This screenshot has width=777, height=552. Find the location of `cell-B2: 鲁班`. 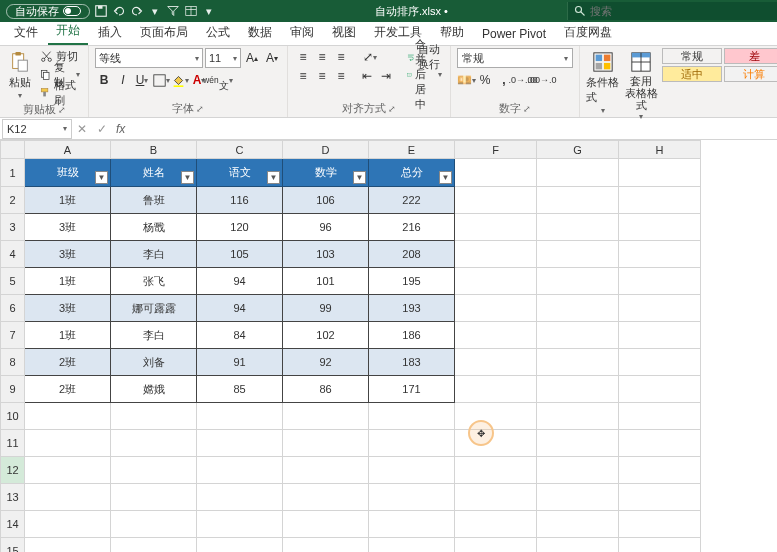

cell-B2: 鲁班 is located at coordinates (154, 200).